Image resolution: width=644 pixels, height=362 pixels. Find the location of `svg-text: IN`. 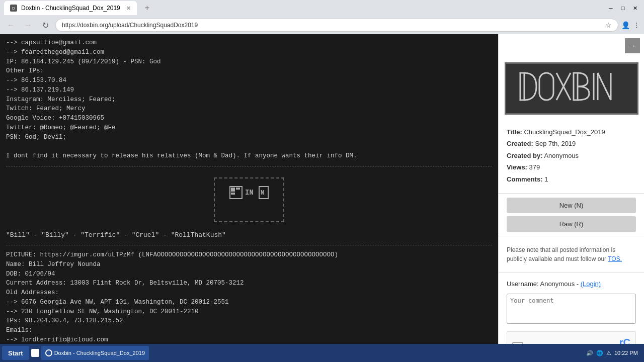

svg-text: IN is located at coordinates (250, 193).